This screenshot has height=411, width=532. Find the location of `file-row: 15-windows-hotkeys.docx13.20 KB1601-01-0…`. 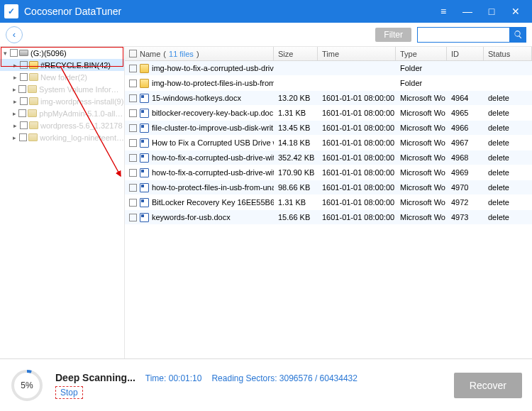

file-row: 15-windows-hotkeys.docx13.20 KB1601-01-0… is located at coordinates (328, 98).